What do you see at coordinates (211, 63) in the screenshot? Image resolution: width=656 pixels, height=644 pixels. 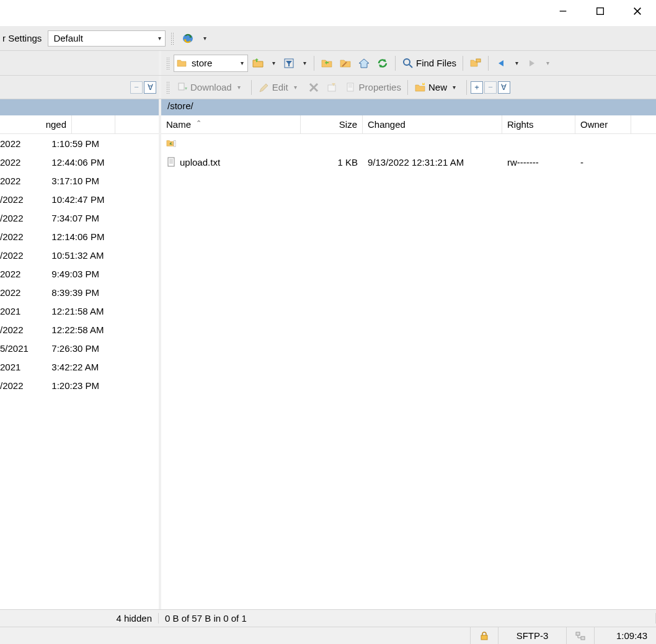 I see `remote-path-input` at bounding box center [211, 63].